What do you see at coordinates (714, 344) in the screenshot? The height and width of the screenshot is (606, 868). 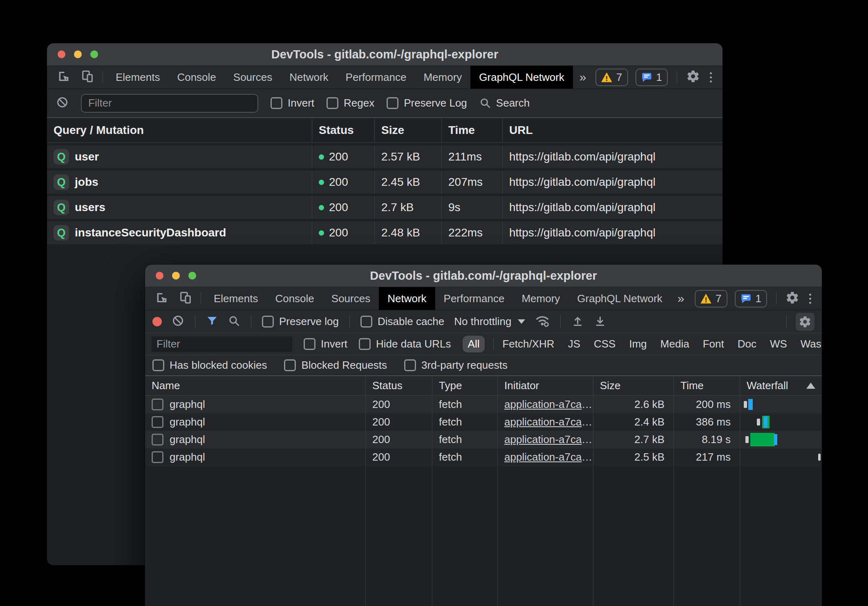 I see `type-filter-font: Font` at bounding box center [714, 344].